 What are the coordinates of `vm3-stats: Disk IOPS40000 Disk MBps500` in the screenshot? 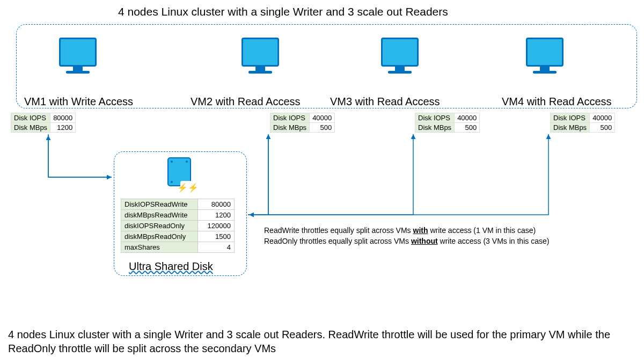 It's located at (448, 122).